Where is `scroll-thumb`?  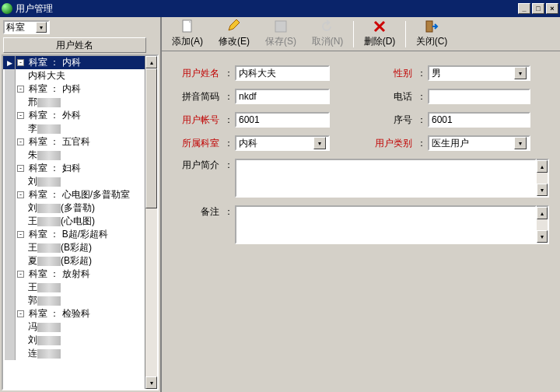
scroll-thumb is located at coordinates (151, 138).